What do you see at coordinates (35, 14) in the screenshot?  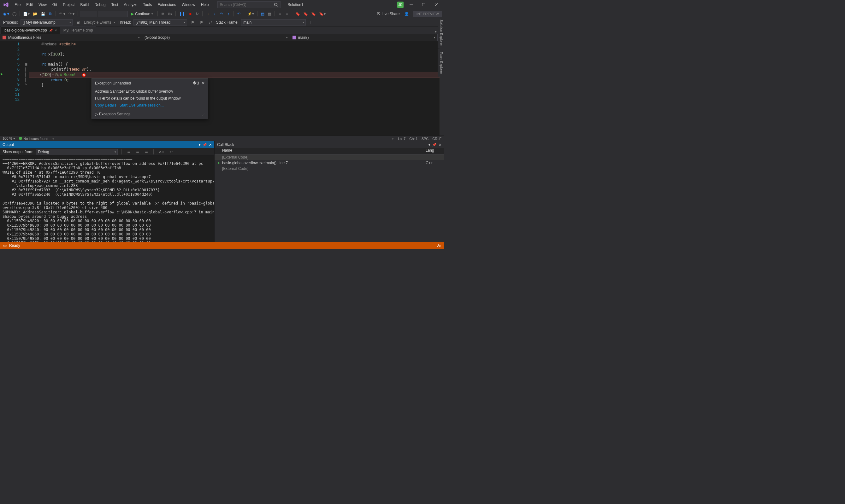 I see `open-icon: 📂` at bounding box center [35, 14].